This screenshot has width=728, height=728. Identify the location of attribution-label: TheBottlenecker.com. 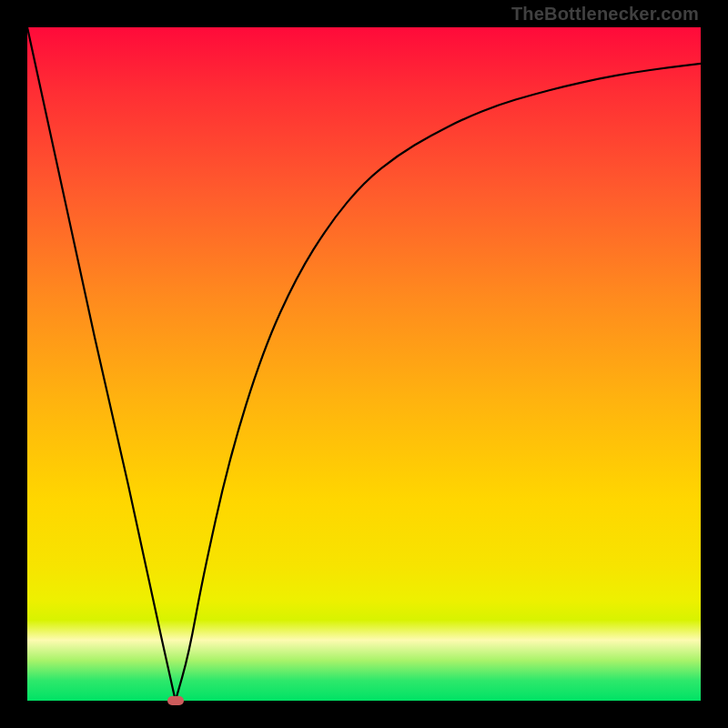
(605, 15).